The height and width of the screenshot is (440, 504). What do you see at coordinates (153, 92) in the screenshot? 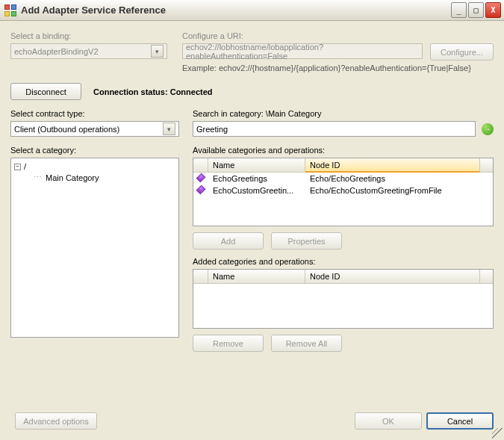
I see `connection-status: Connection status: Connected` at bounding box center [153, 92].